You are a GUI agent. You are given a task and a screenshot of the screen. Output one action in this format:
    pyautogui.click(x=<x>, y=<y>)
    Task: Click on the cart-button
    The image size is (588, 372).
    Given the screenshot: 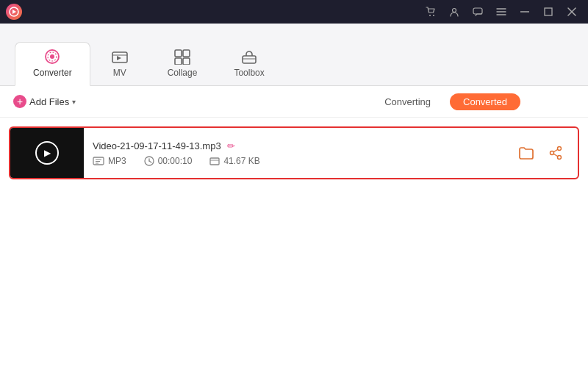 What is the action you would take?
    pyautogui.click(x=431, y=12)
    